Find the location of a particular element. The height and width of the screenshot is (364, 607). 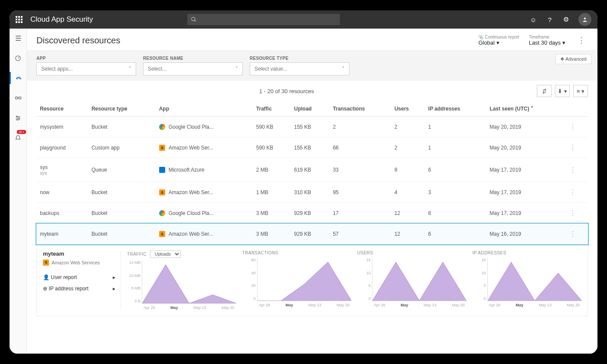

cell-upload: 155 KB is located at coordinates (310, 148).